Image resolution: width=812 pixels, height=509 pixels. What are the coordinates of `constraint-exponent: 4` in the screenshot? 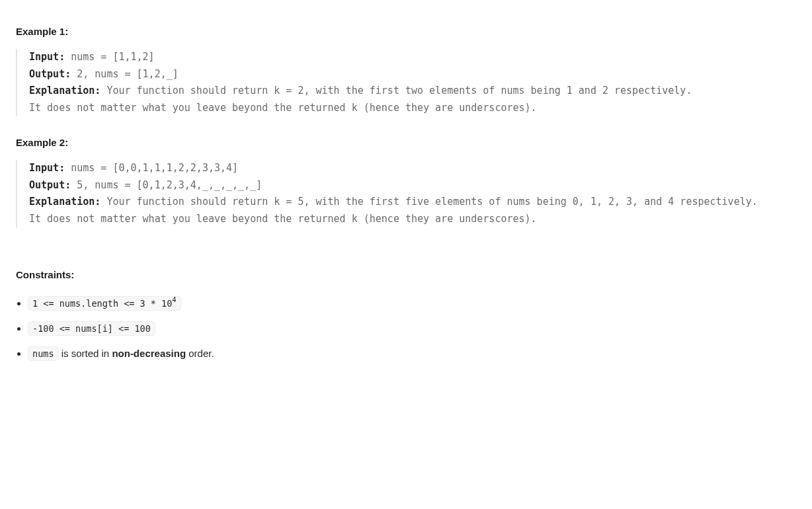 It's located at (174, 299).